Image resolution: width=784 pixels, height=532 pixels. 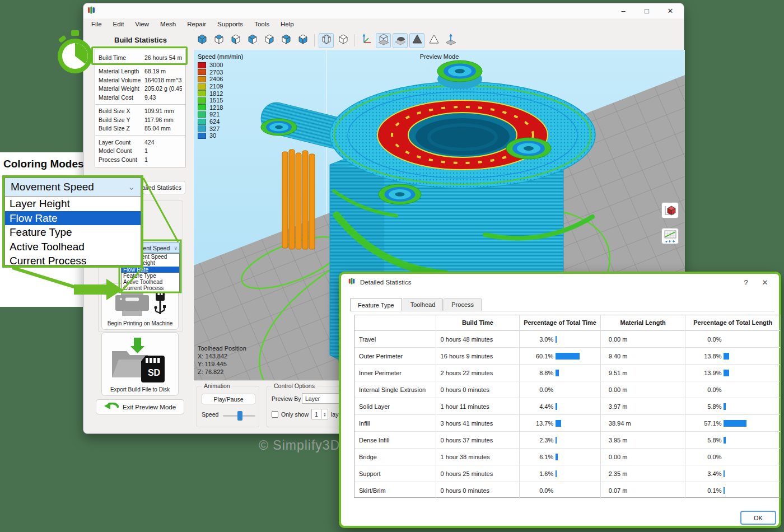 What do you see at coordinates (275, 414) in the screenshot?
I see `only-show-checkbox` at bounding box center [275, 414].